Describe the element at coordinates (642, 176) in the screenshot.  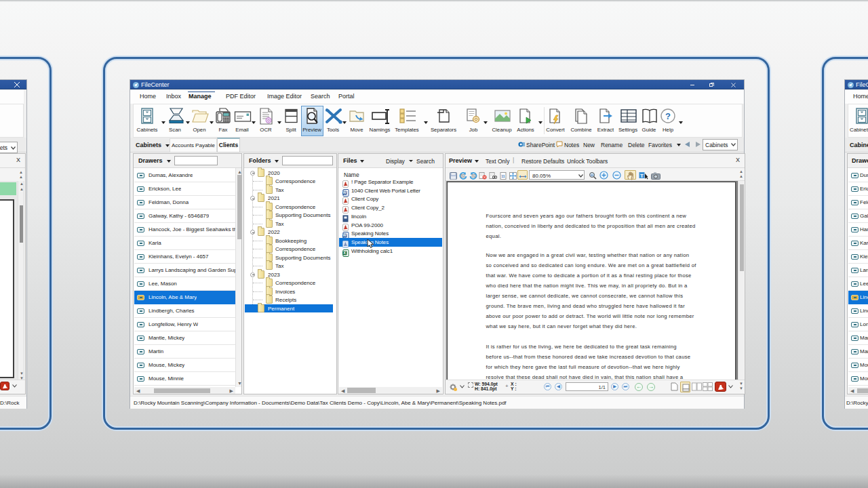
I see `svg-text: T` at that location.